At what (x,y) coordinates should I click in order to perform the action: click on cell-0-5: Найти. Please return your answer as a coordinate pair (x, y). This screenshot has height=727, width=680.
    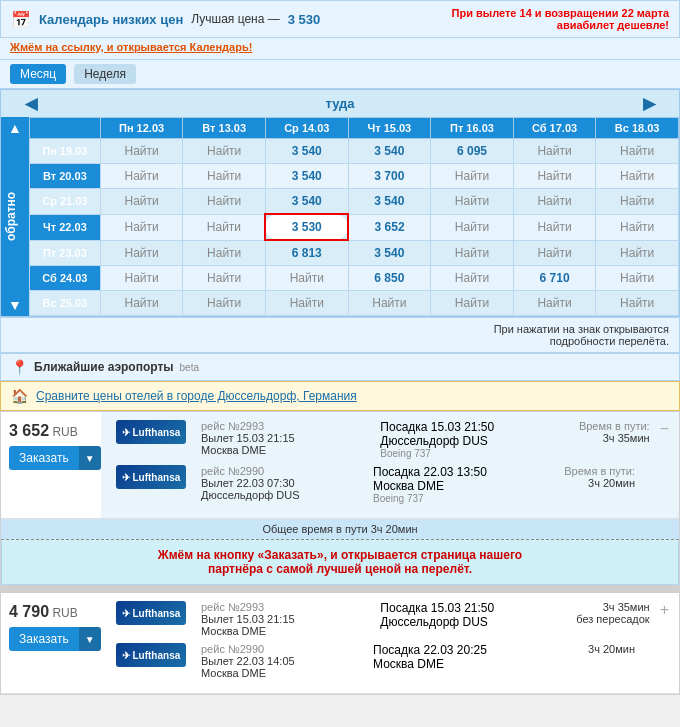
    Looking at the image, I should click on (554, 152).